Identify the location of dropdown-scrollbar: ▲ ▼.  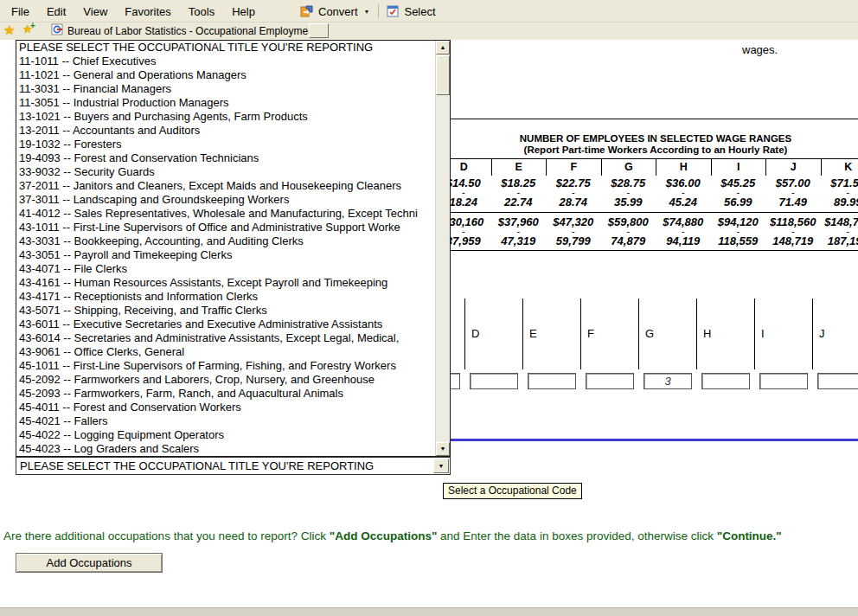
(443, 248).